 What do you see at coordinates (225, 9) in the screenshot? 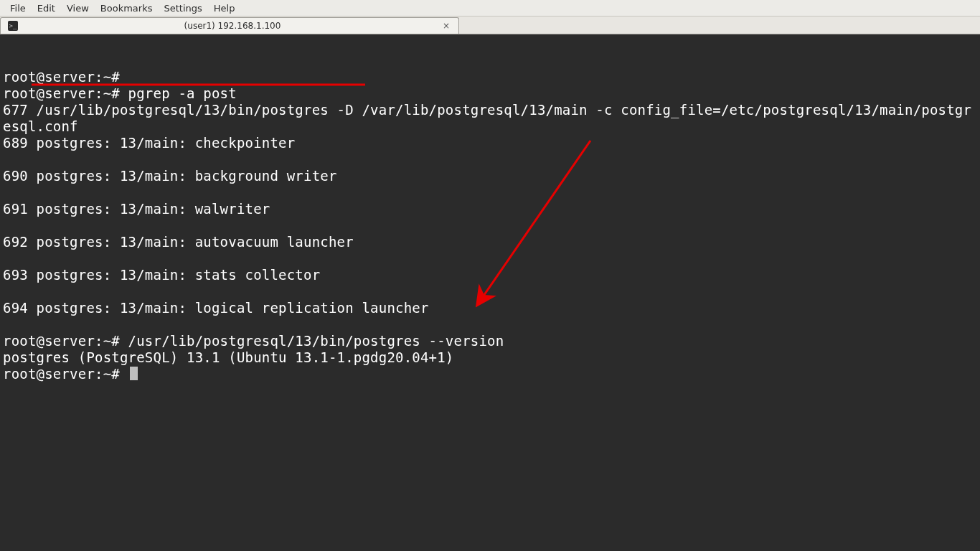
I see `menu-help: Help` at bounding box center [225, 9].